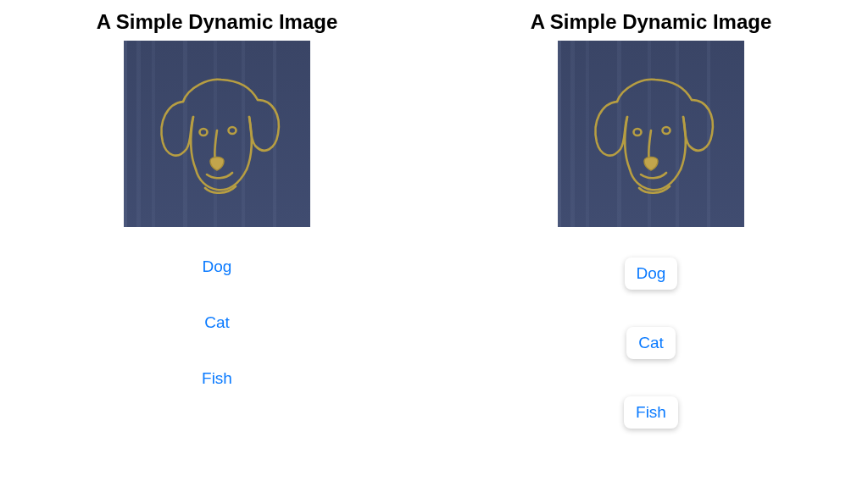 The image size is (868, 498). What do you see at coordinates (651, 343) in the screenshot?
I see `button-stack-right: Dog Cat Fish` at bounding box center [651, 343].